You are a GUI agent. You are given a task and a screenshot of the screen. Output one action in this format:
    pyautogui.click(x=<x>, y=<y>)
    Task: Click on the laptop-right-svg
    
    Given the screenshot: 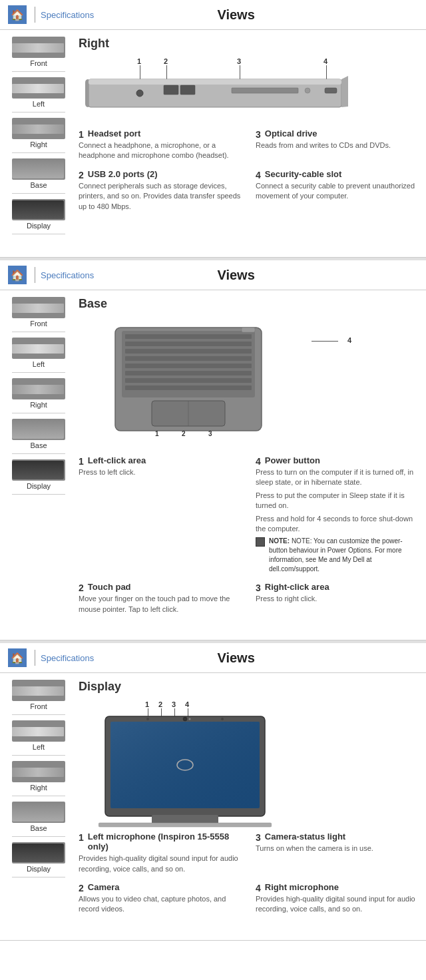 What is the action you would take?
    pyautogui.click(x=225, y=93)
    